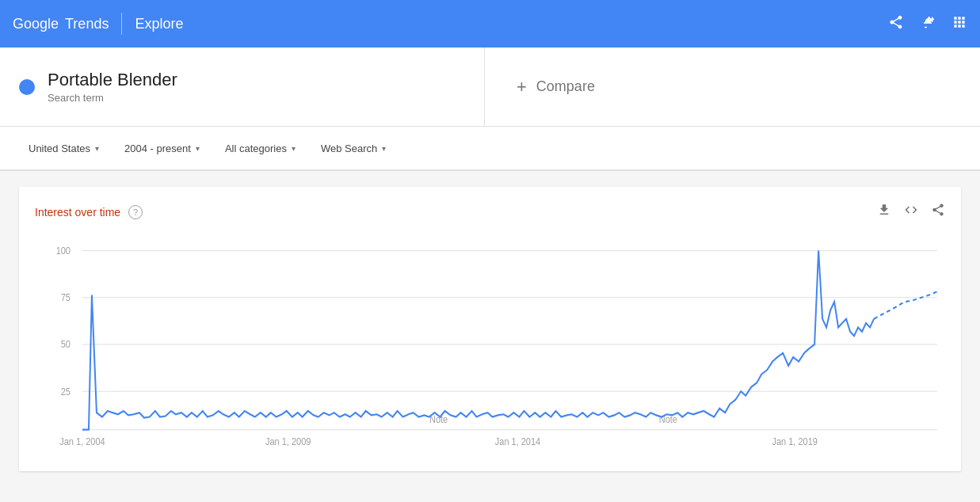 This screenshot has height=502, width=980. Describe the element at coordinates (911, 212) in the screenshot. I see `chart-actions` at that location.